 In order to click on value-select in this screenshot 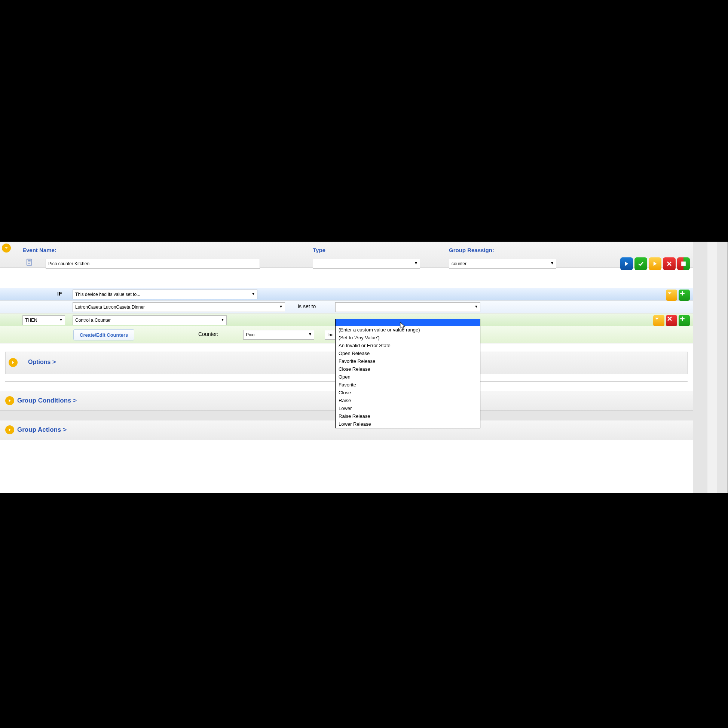, I will do `click(408, 307)`.